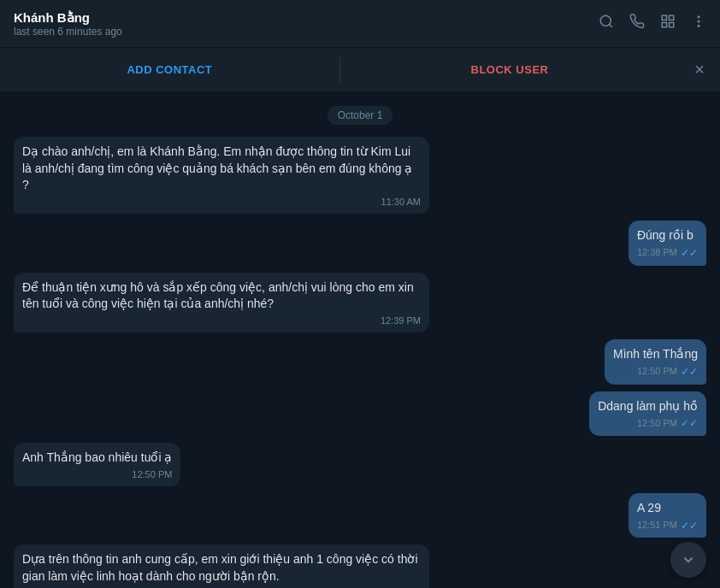 The height and width of the screenshot is (588, 720). I want to click on message-bubble: Dựa trên thông tin anh cung cấp, em xin …, so click(221, 566).